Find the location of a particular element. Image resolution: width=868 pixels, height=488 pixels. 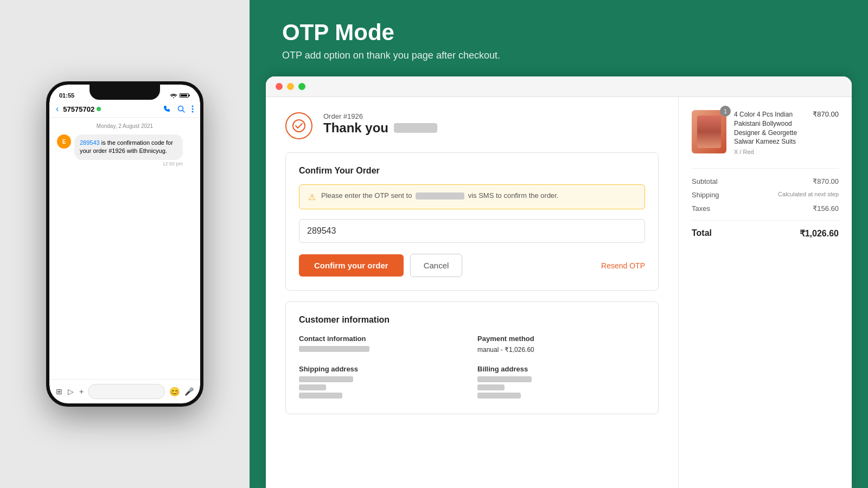

otp-section-title: Confirm Your Order is located at coordinates (472, 171).